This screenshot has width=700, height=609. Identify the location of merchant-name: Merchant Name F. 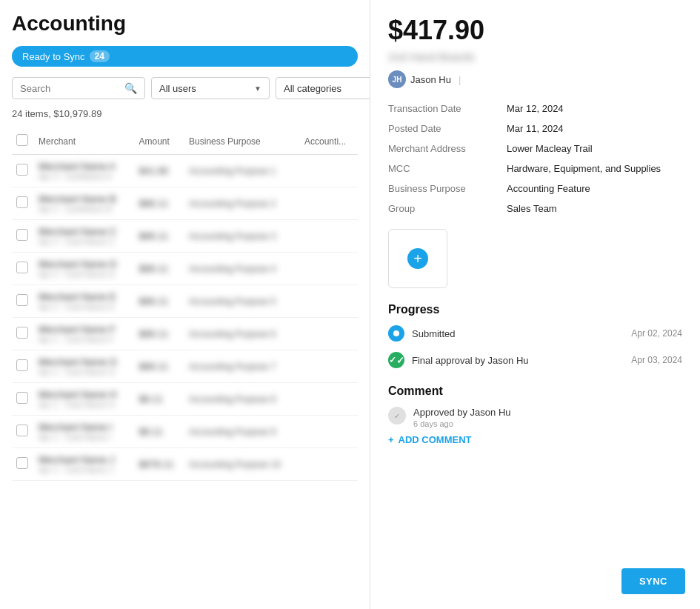
(84, 329).